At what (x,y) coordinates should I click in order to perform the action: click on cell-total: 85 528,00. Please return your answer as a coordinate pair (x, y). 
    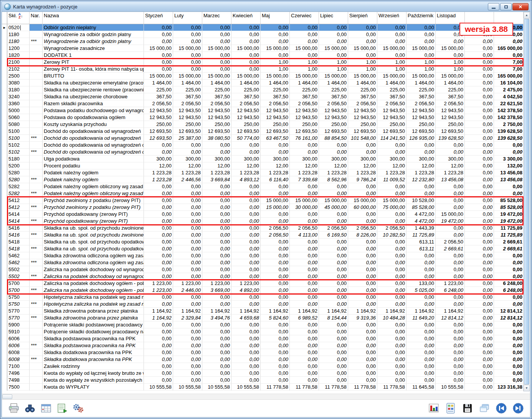
    Looking at the image, I should click on (509, 200).